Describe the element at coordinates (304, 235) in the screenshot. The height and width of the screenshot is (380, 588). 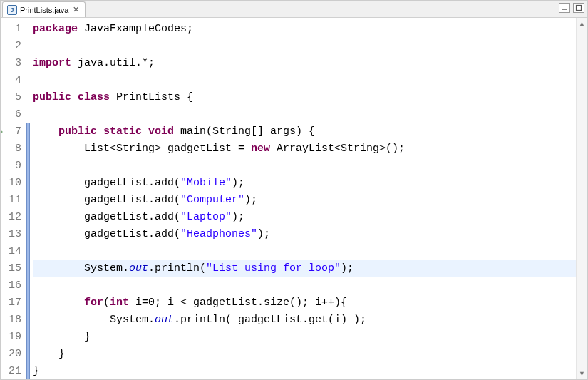
I see `code-line: gadgetList.add("Headphones");` at that location.